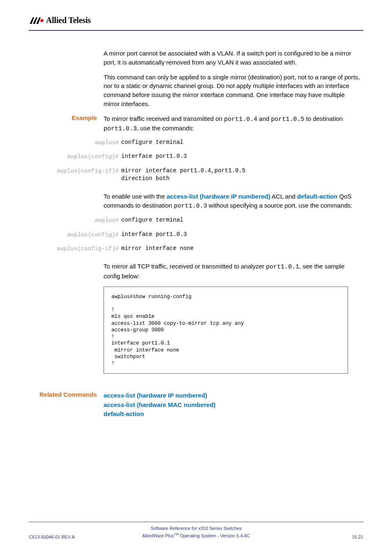 The image size is (392, 555). Describe the element at coordinates (196, 522) in the screenshot. I see `footer-rule` at that location.